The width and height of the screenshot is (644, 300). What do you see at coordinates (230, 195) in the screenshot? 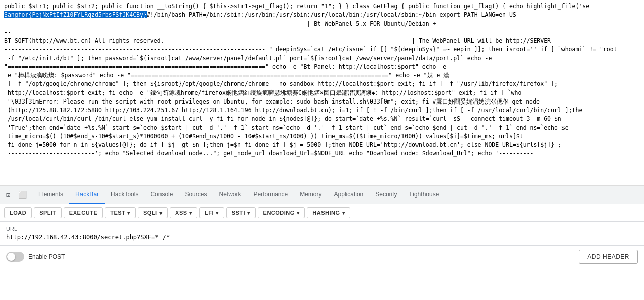
I see `tab-network: Network` at bounding box center [230, 195].